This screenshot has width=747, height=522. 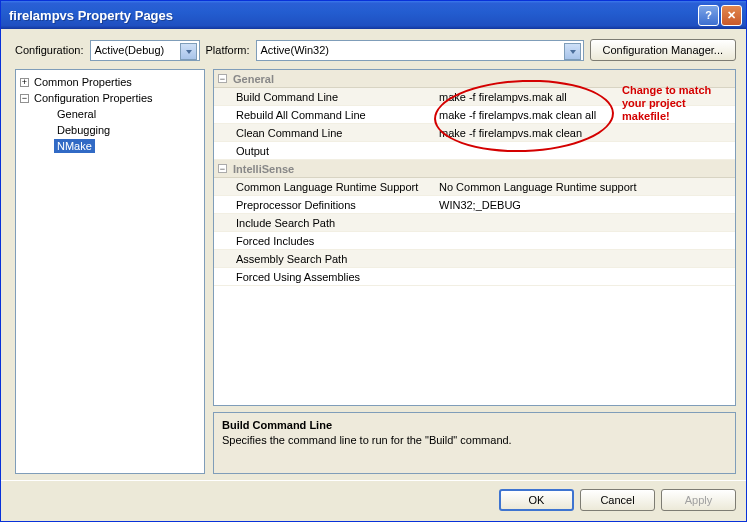 What do you see at coordinates (474, 187) in the screenshot?
I see `row-clr-support: Common Language Runtime Support No Commo…` at bounding box center [474, 187].